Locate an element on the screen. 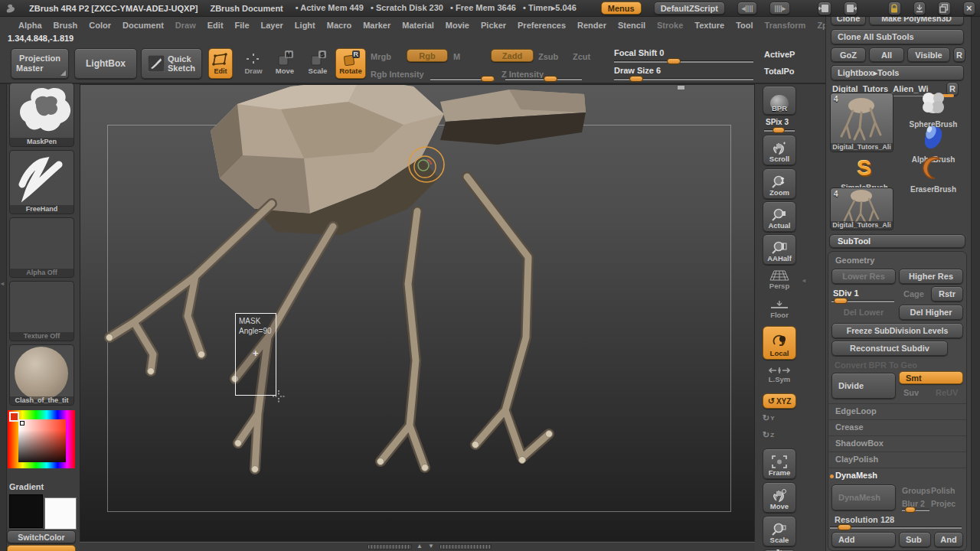 The image size is (980, 551). menu-macro: Macro is located at coordinates (339, 25).